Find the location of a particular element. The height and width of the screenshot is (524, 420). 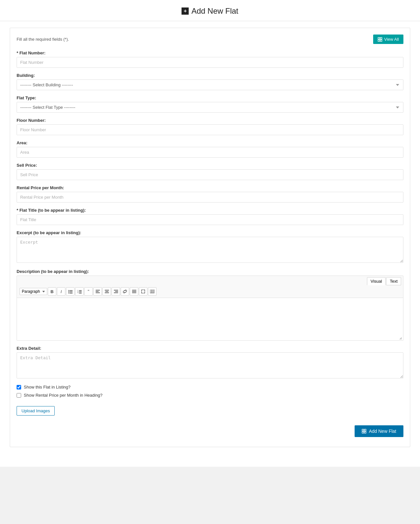

show-in-listing-checkbox is located at coordinates (19, 387).